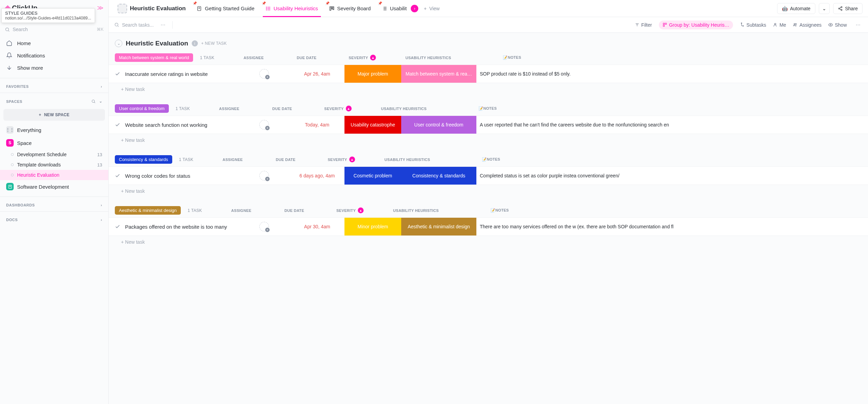 The width and height of the screenshot is (868, 404). What do you see at coordinates (672, 176) in the screenshot?
I see `notes-cell: Completed status is set as color purple …` at bounding box center [672, 176].